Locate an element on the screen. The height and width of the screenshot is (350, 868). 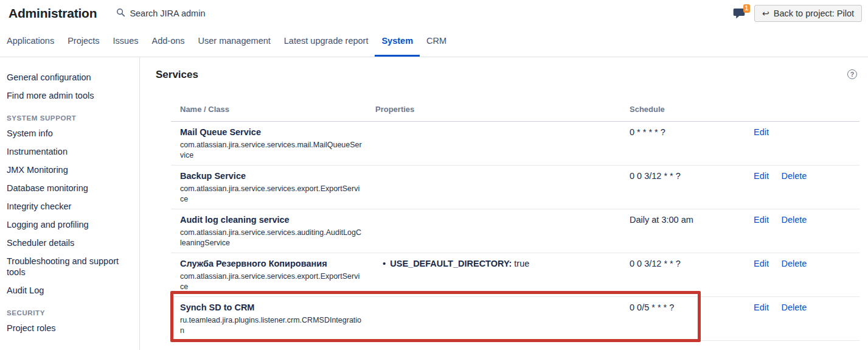
schedule-cell: 0 0/5 * * * ? is located at coordinates (688, 319).